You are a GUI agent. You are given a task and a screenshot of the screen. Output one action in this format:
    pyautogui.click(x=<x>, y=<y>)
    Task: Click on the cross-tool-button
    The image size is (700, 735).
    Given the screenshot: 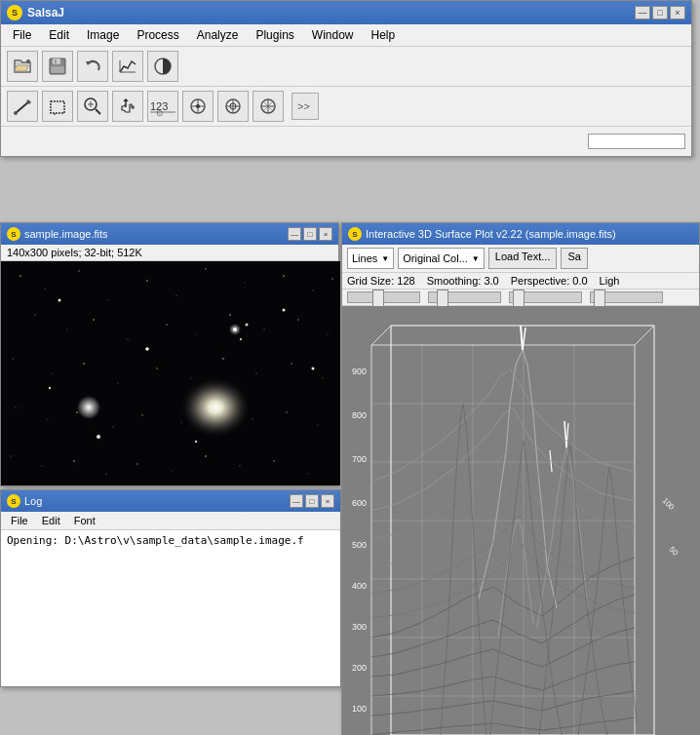 What is the action you would take?
    pyautogui.click(x=233, y=106)
    